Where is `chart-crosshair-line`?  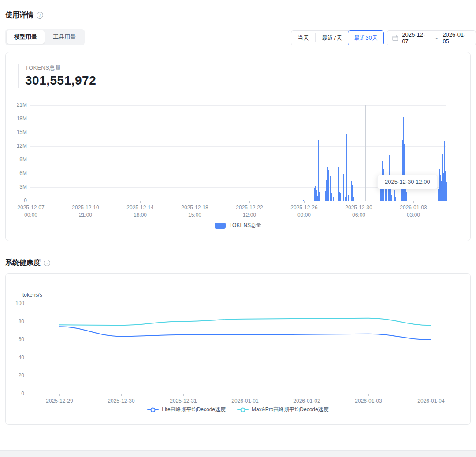 chart-crosshair-line is located at coordinates (366, 153).